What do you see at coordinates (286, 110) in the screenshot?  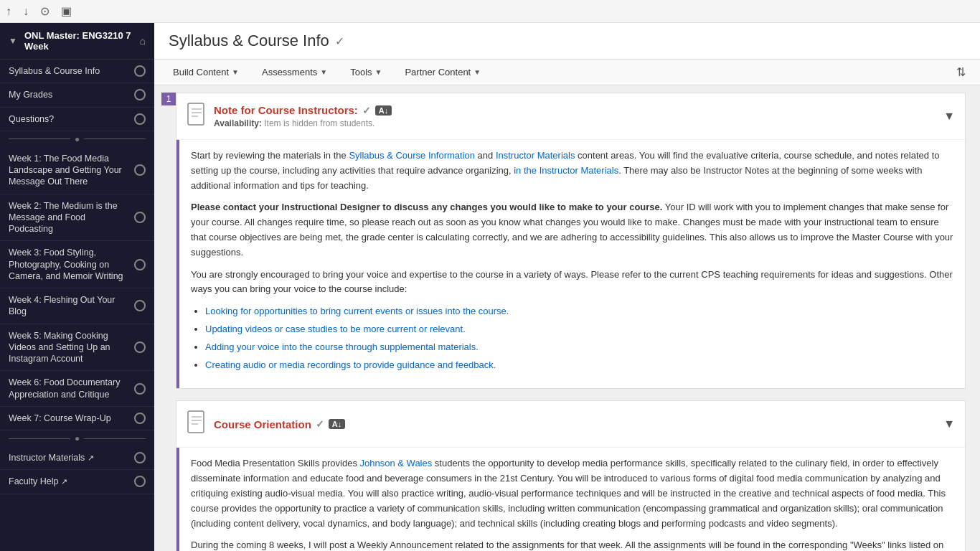 I see `item-title-text-1: Note for Course Instructors:` at bounding box center [286, 110].